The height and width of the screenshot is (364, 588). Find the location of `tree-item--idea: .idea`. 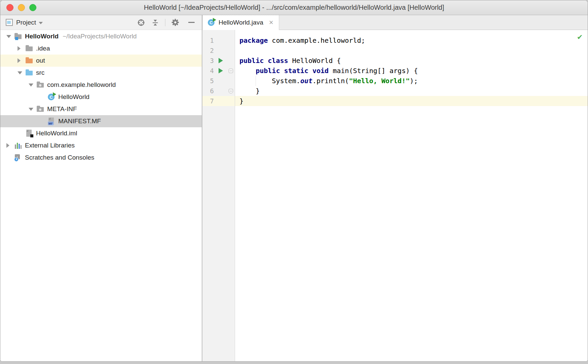

tree-item--idea: .idea is located at coordinates (101, 48).